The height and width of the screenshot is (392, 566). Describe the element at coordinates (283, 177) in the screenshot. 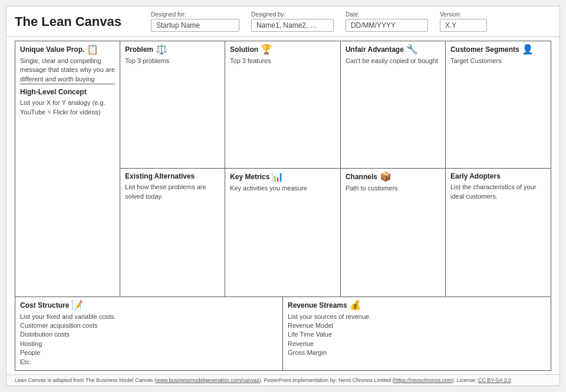

I see `key-metrics-title: Key Metrics 📊` at that location.